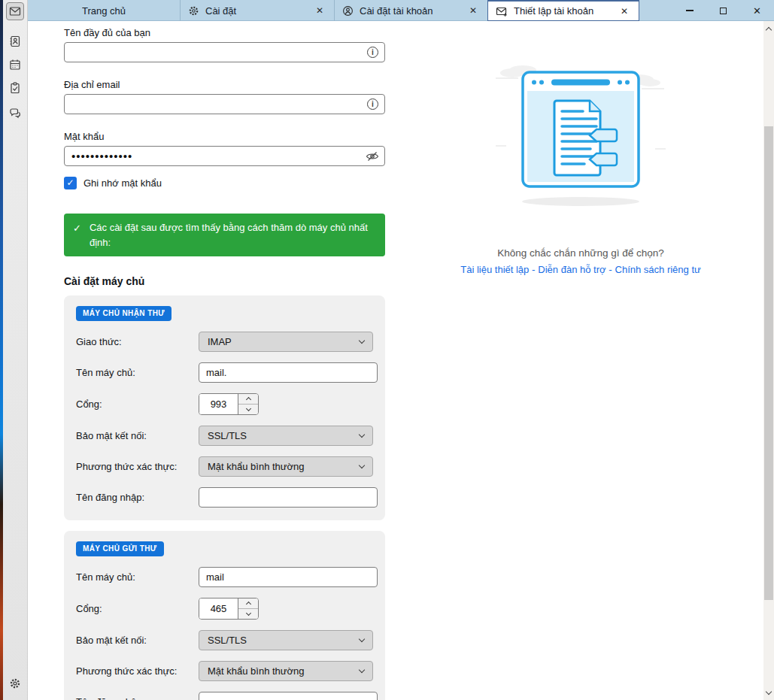 This screenshot has height=700, width=774. What do you see at coordinates (218, 405) in the screenshot?
I see `incoming-port-input` at bounding box center [218, 405].